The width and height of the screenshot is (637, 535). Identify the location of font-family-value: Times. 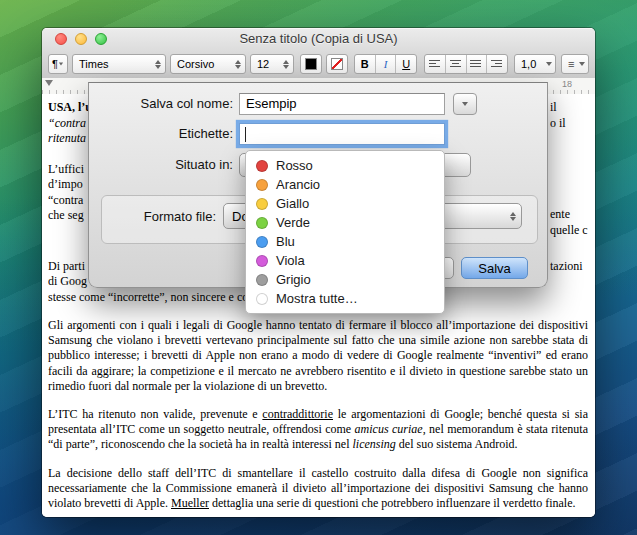
(94, 64).